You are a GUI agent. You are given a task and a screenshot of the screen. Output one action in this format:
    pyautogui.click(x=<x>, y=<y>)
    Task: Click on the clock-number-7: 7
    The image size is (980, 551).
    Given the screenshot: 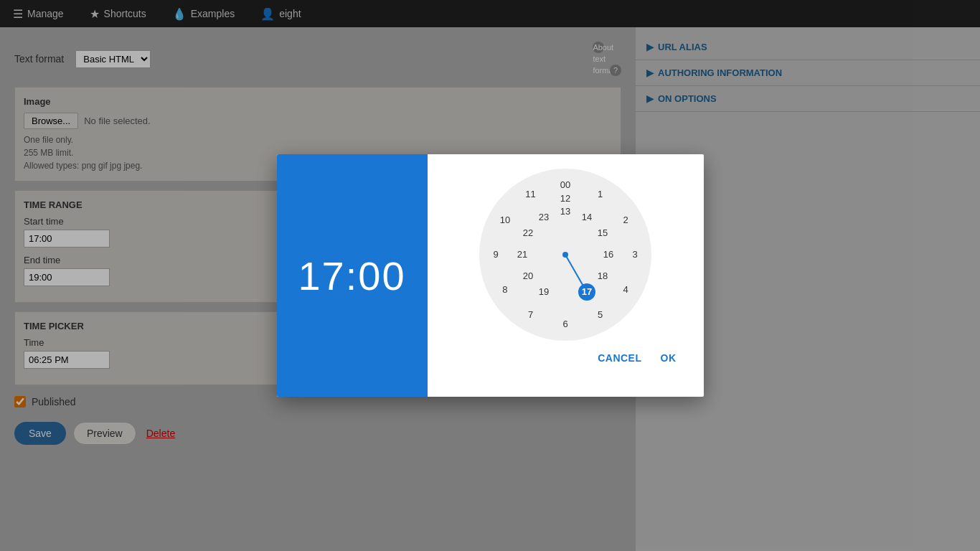 What is the action you would take?
    pyautogui.click(x=531, y=315)
    